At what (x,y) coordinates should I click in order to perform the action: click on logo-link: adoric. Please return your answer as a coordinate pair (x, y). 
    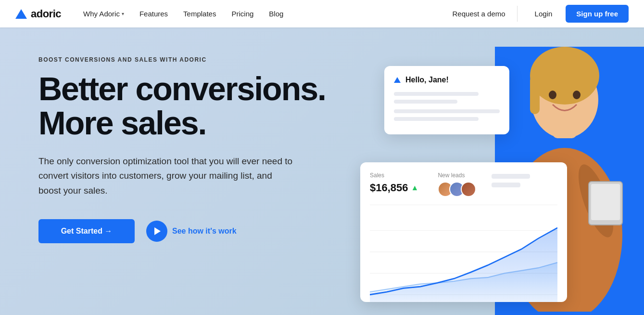
    Looking at the image, I should click on (38, 14).